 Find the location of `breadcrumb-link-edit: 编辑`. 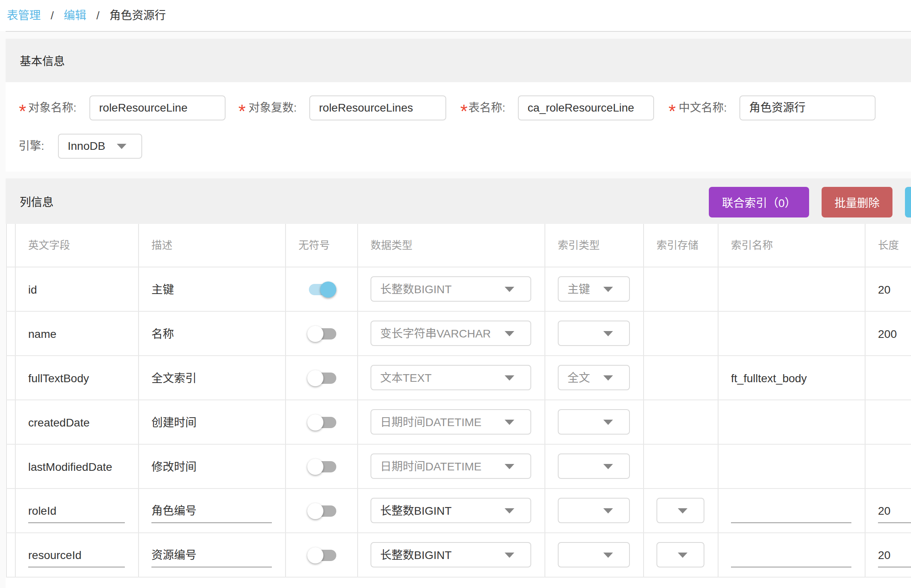

breadcrumb-link-edit: 编辑 is located at coordinates (75, 15).